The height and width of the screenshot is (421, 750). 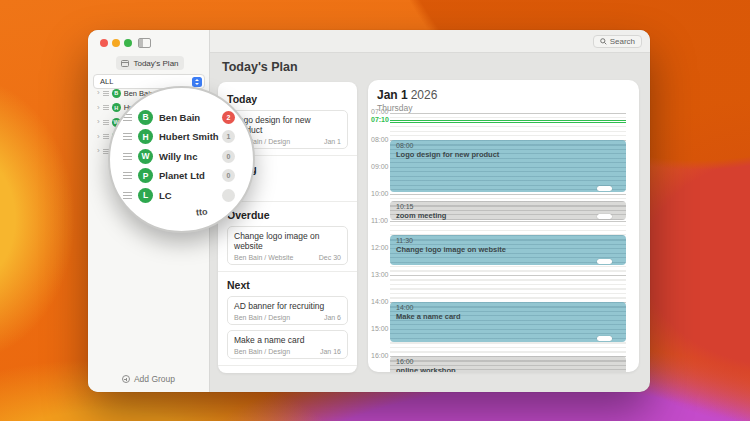 I want to click on magnifier-lens: B Ben Bain H Hubert Smith W Willy Inc P …, so click(x=182, y=160).